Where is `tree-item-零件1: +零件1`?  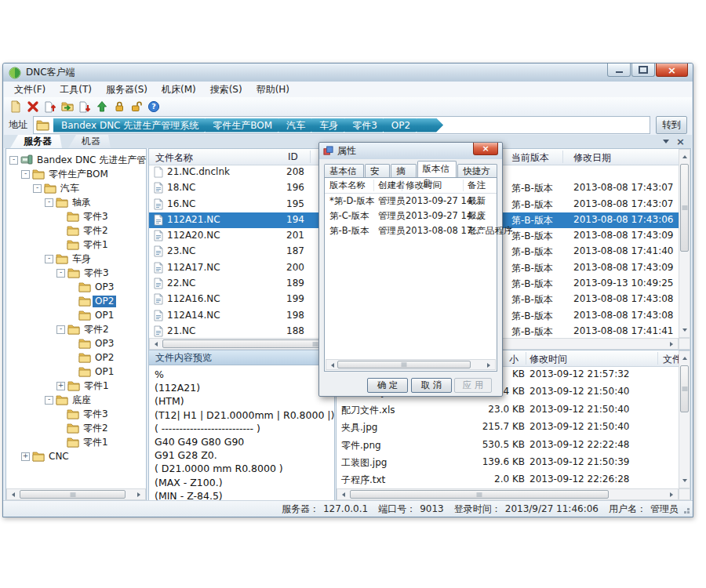
tree-item-零件1: +零件1 is located at coordinates (76, 386).